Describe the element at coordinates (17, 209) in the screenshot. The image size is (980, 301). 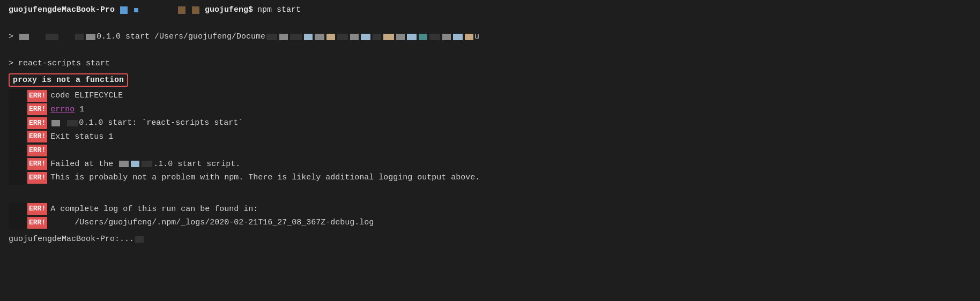
I see `npm-label-log-1: npm` at that location.